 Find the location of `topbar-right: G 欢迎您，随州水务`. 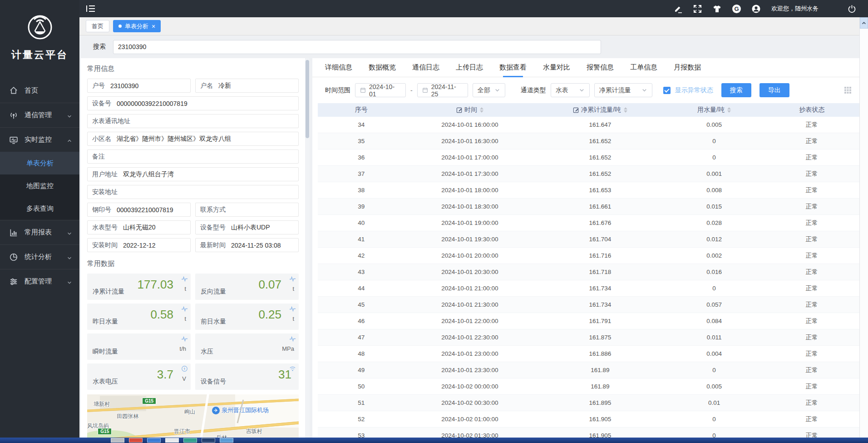

topbar-right: G 欢迎您，随州水务 is located at coordinates (771, 9).